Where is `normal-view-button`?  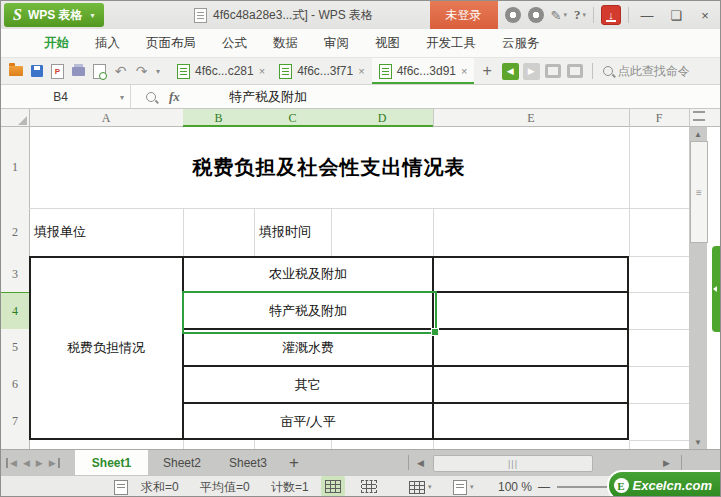 normal-view-button is located at coordinates (333, 486).